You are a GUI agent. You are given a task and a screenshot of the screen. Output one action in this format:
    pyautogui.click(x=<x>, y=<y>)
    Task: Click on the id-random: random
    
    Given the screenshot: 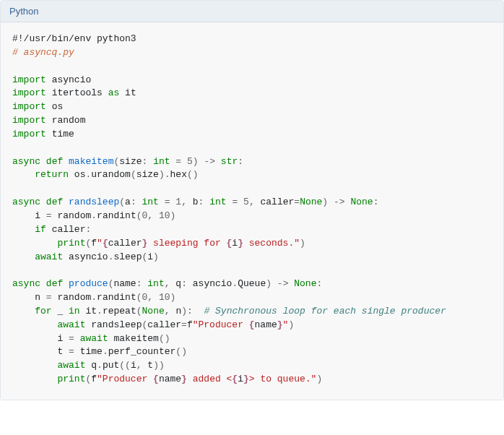 What is the action you would take?
    pyautogui.click(x=74, y=215)
    